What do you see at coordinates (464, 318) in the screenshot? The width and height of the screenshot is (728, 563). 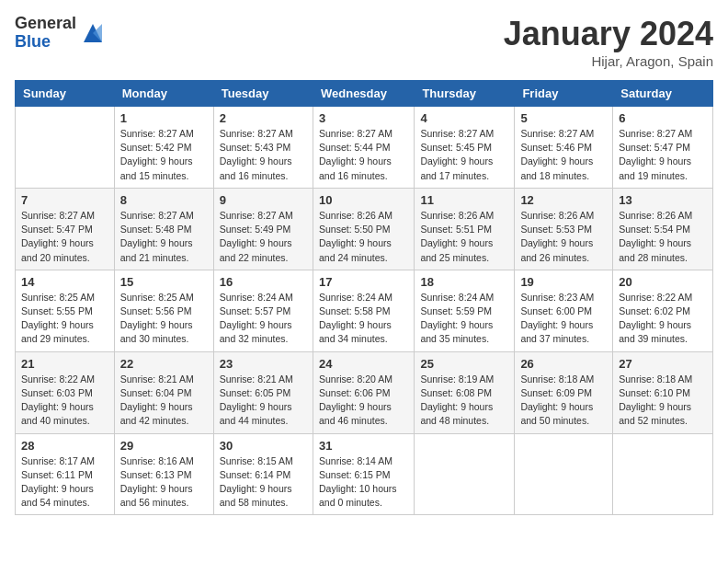 I see `day-detail: Sunrise: 8:24 AMSunset: 5:59 PMDaylight:…` at bounding box center [464, 318].